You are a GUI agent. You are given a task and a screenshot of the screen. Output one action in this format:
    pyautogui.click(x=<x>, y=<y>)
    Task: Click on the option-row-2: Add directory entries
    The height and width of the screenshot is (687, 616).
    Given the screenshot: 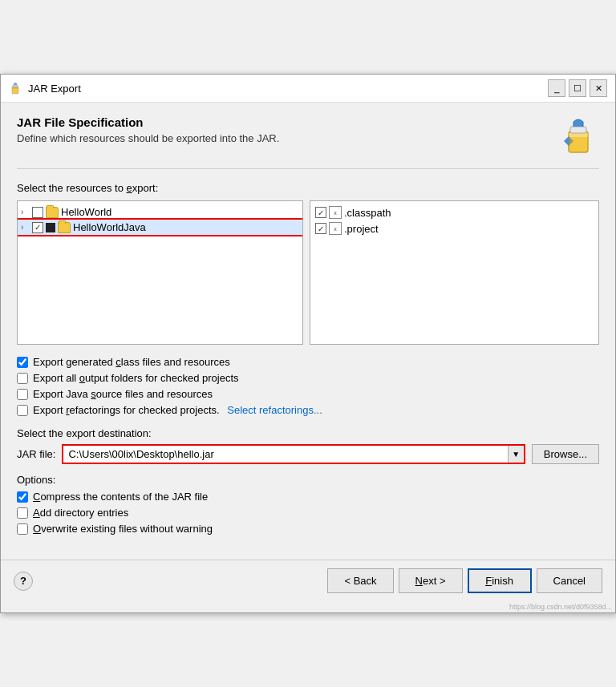 What is the action you would take?
    pyautogui.click(x=308, y=513)
    